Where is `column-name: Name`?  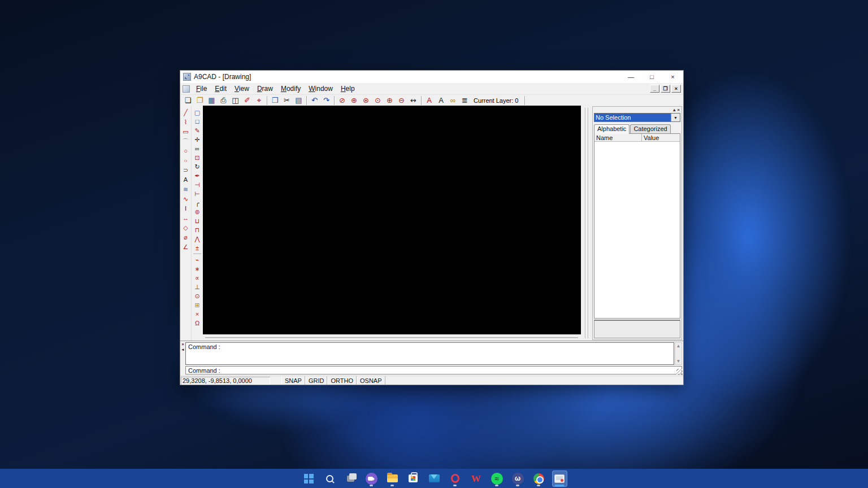 column-name: Name is located at coordinates (618, 138).